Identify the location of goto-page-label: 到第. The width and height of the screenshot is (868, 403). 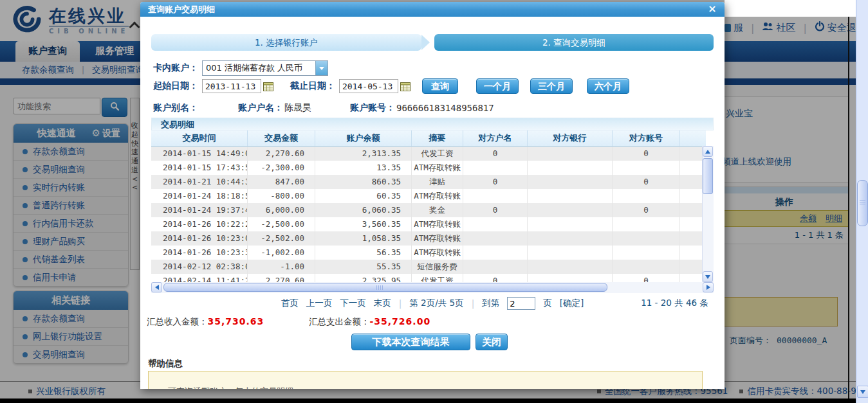
(490, 303).